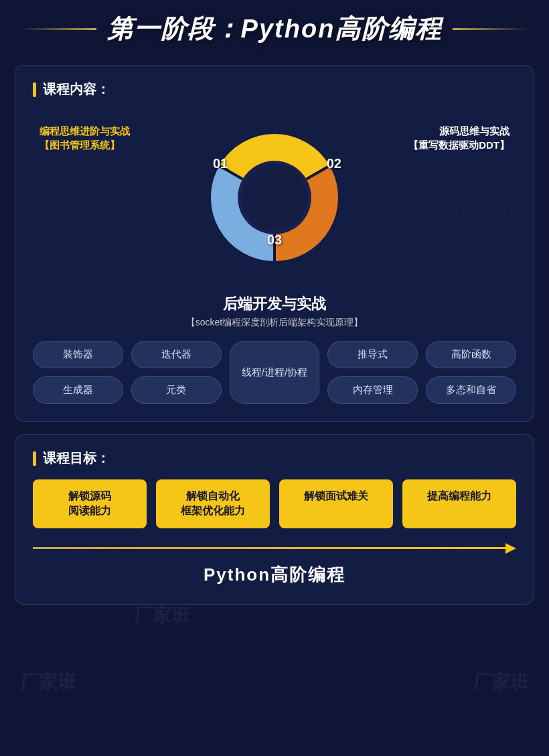 The height and width of the screenshot is (756, 549). Describe the element at coordinates (177, 390) in the screenshot. I see `tag-metaclass: 元类` at that location.